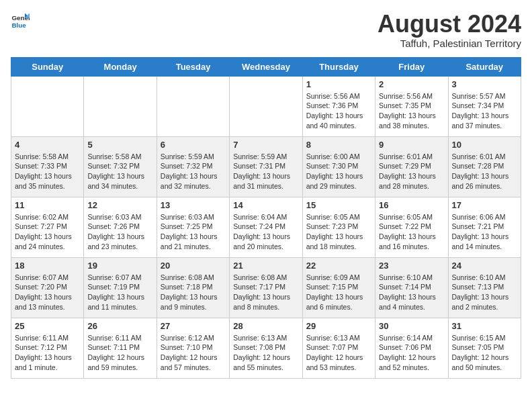  I want to click on day-number: 29, so click(339, 326).